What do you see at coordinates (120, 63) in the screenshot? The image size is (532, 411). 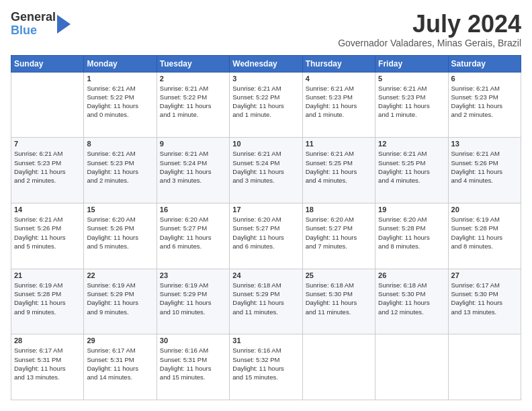 I see `col-monday: Monday` at bounding box center [120, 63].